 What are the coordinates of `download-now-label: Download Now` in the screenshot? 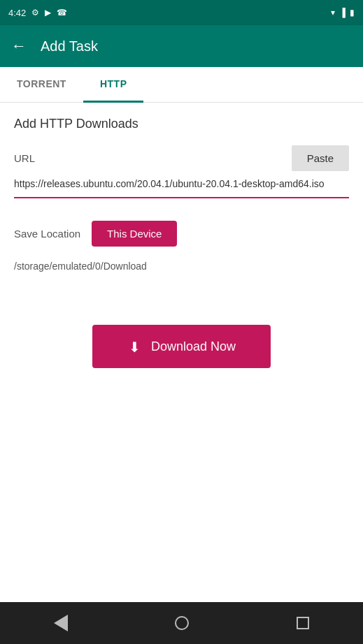 It's located at (193, 346).